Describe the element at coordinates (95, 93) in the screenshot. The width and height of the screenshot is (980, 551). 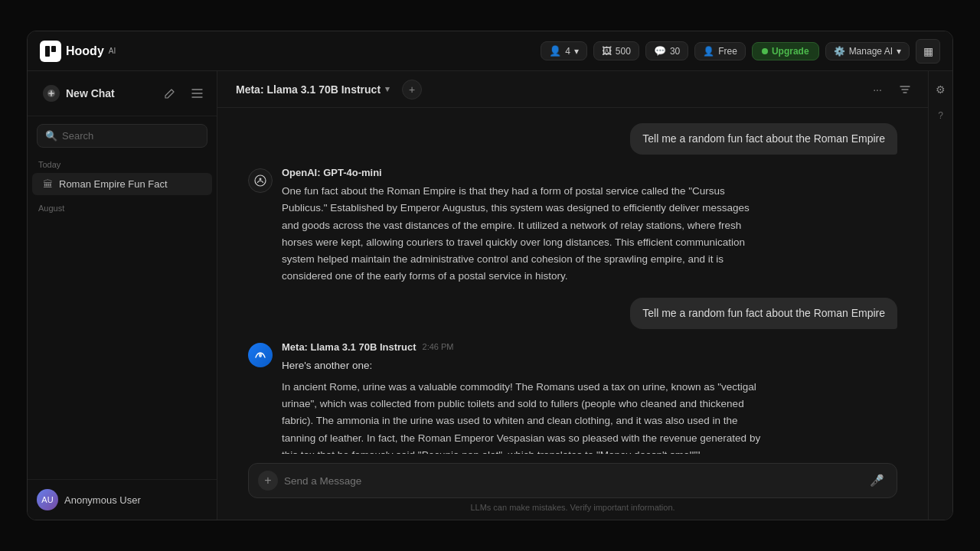
I see `new-chat-button: New Chat` at that location.